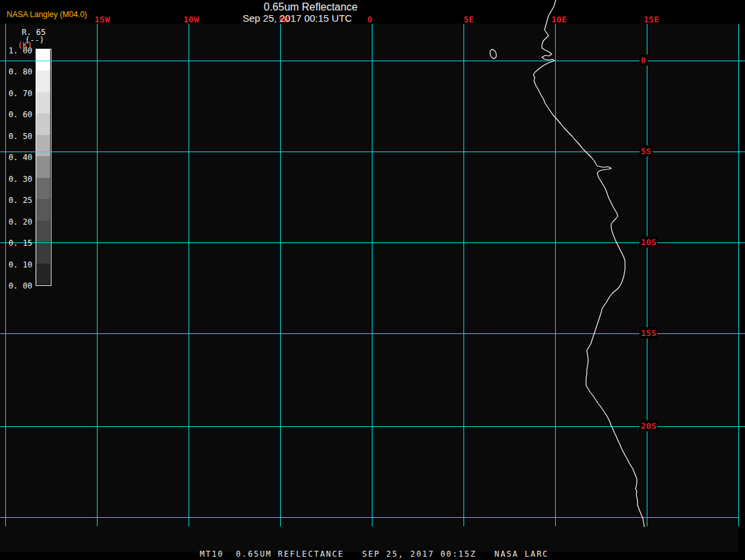 The image size is (745, 560). Describe the element at coordinates (370, 20) in the screenshot. I see `lon-label: 0` at that location.